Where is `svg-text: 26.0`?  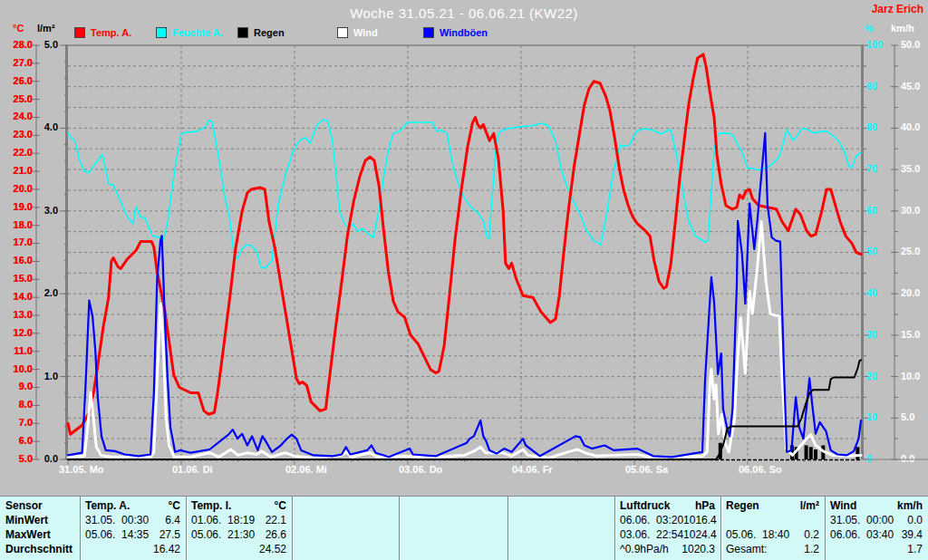 svg-text: 26.0 is located at coordinates (24, 81).